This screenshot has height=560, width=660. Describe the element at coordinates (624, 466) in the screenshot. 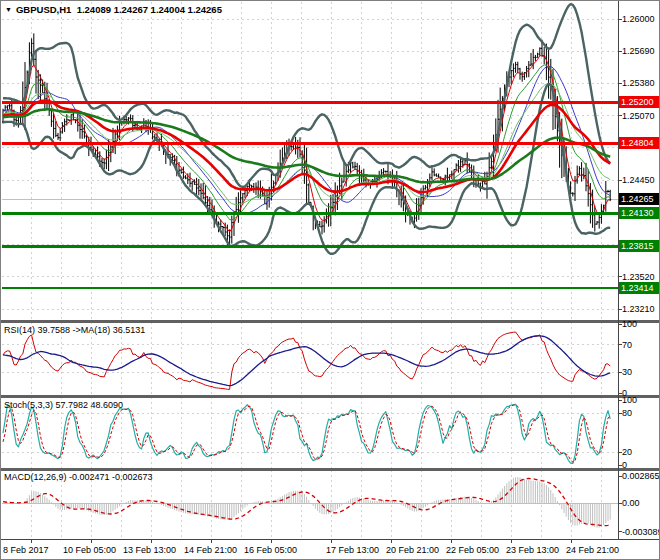

I see `indicator-axis-label: 0` at that location.